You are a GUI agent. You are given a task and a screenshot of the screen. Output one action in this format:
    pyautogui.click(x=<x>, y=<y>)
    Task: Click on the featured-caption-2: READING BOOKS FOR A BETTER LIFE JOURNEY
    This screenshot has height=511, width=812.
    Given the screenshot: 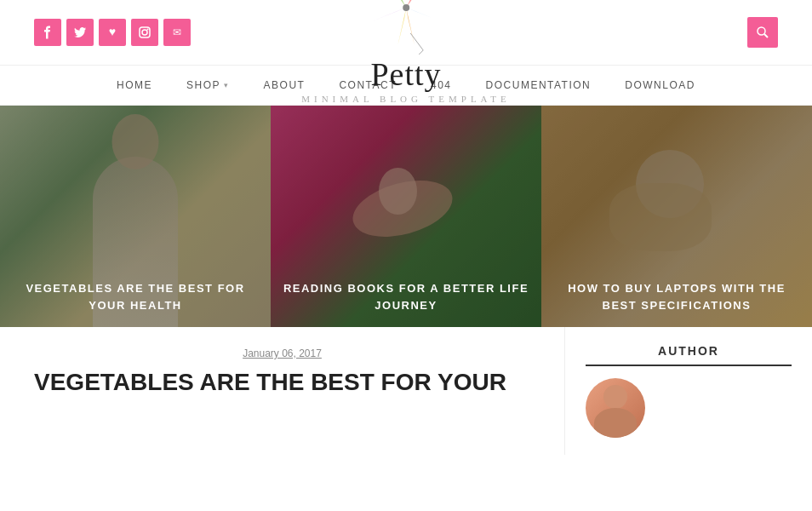 What is the action you would take?
    pyautogui.click(x=406, y=296)
    